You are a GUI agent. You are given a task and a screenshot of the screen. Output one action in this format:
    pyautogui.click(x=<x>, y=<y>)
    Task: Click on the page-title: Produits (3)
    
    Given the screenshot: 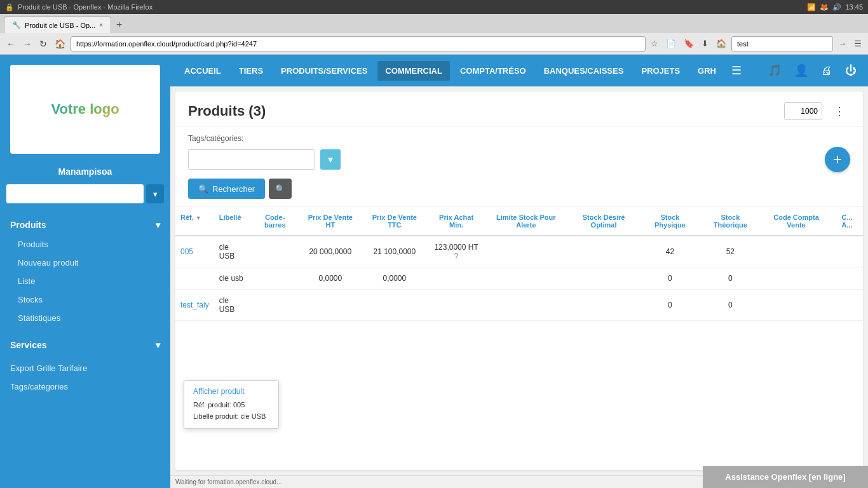 What is the action you would take?
    pyautogui.click(x=227, y=111)
    